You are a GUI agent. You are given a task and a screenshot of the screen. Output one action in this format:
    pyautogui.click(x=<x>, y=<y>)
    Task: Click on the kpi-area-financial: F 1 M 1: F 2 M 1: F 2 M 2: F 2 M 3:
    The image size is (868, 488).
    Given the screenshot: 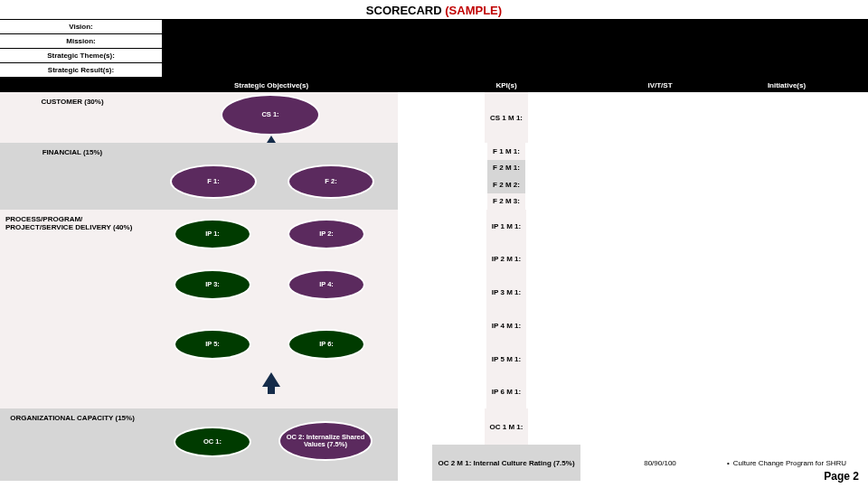 What is the action you would take?
    pyautogui.click(x=506, y=176)
    